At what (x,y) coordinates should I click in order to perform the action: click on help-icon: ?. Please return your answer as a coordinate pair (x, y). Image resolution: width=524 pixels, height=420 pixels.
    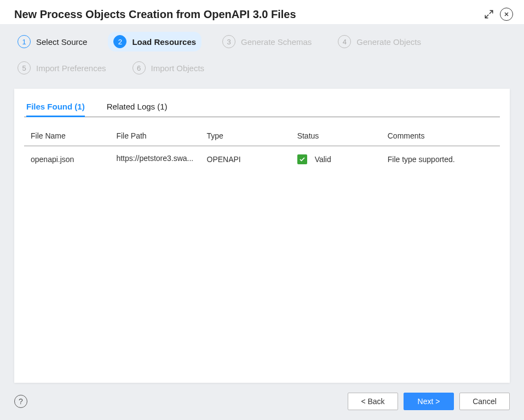
    Looking at the image, I should click on (21, 401).